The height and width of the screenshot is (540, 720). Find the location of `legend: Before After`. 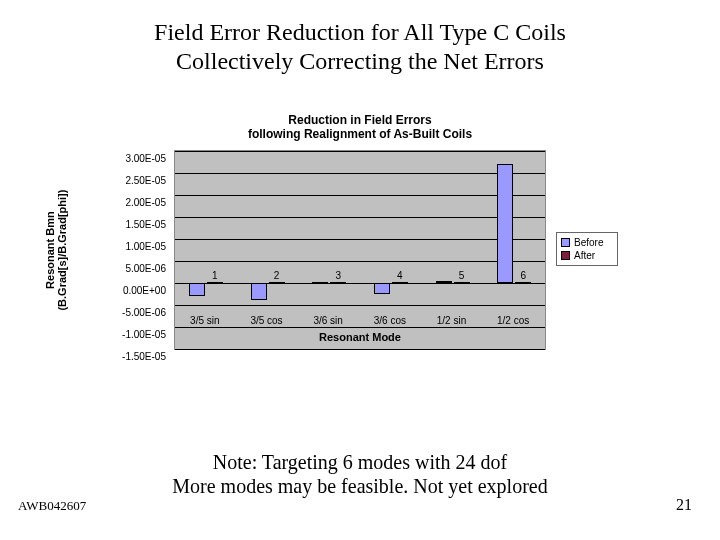

legend: Before After is located at coordinates (587, 249).